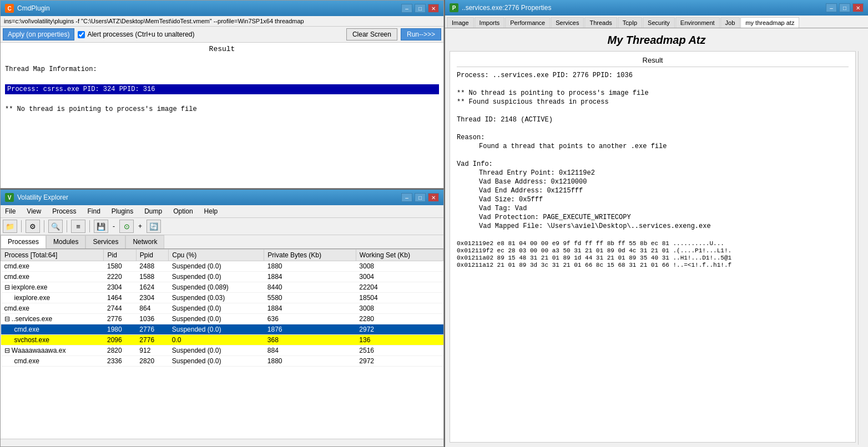 The image size is (868, 447). What do you see at coordinates (222, 69) in the screenshot?
I see `output-line-2: Thread Map Information:` at bounding box center [222, 69].